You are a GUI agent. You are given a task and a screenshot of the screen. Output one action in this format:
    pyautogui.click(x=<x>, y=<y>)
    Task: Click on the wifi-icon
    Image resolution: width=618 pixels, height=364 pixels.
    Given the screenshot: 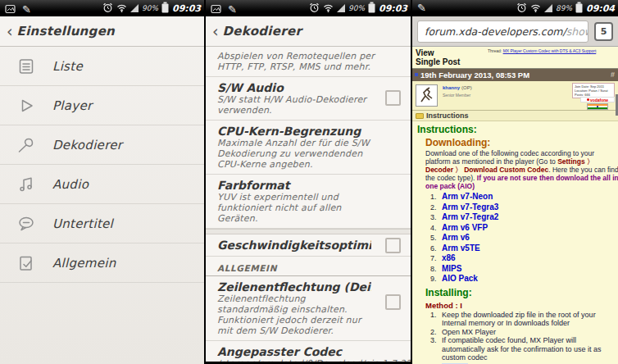 What is the action you would take?
    pyautogui.click(x=121, y=8)
    